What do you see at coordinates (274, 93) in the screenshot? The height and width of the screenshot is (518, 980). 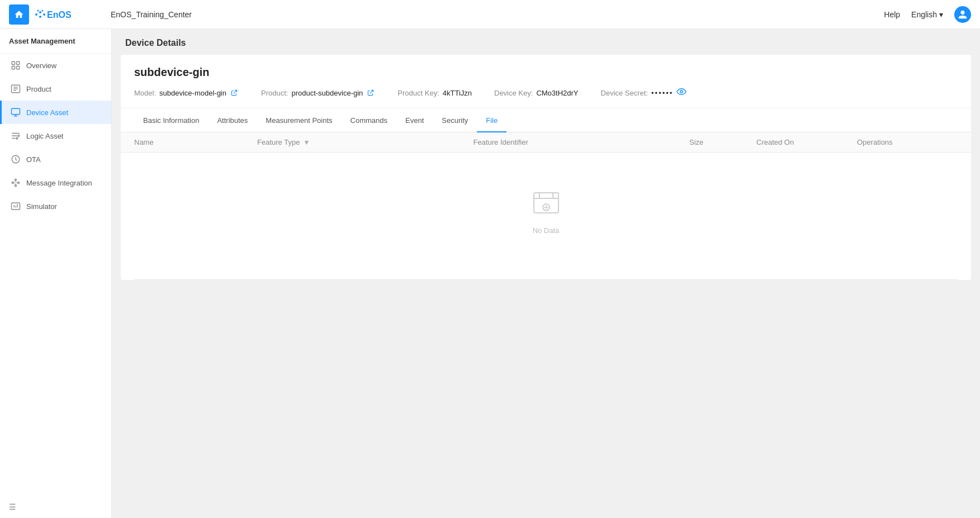 I see `product-label: Product:` at bounding box center [274, 93].